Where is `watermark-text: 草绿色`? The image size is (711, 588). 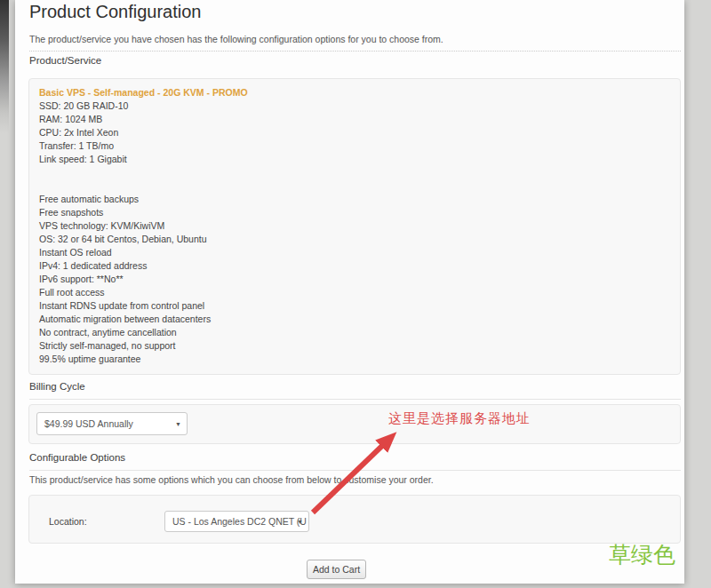
watermark-text: 草绿色 is located at coordinates (642, 554).